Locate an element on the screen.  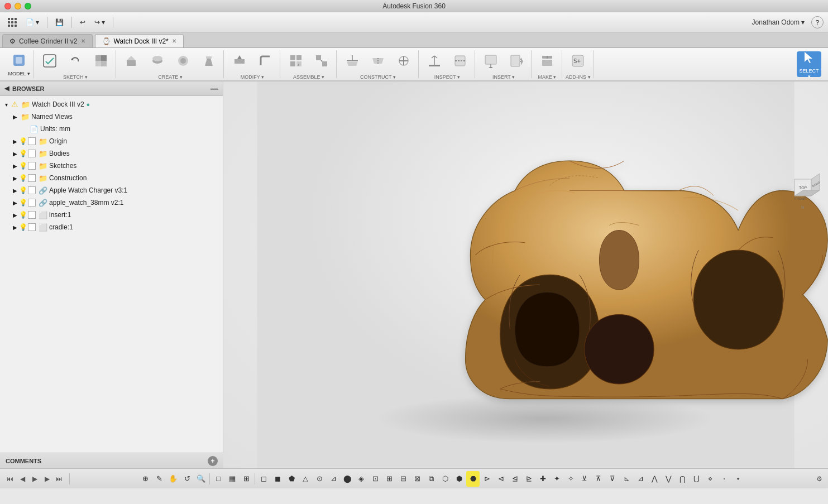
bottom-tool-17: ⊠ is located at coordinates (417, 479).